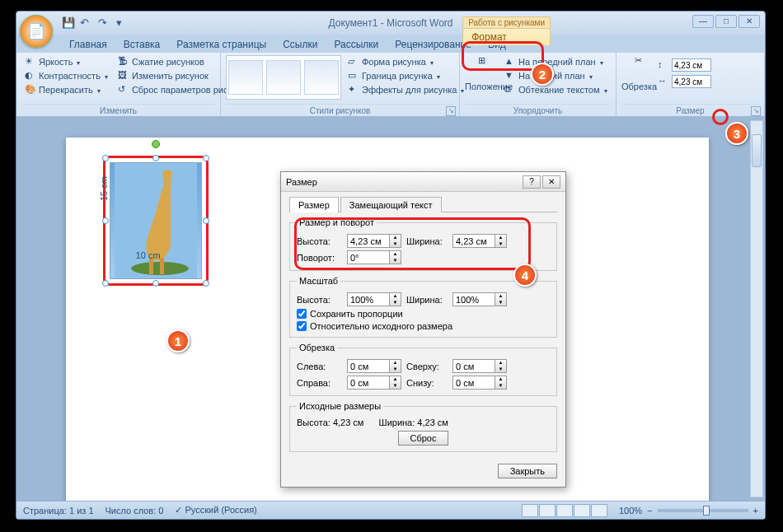 The width and height of the screenshot is (783, 532). What do you see at coordinates (691, 110) in the screenshot?
I see `group-size-title: Размер↘` at bounding box center [691, 110].